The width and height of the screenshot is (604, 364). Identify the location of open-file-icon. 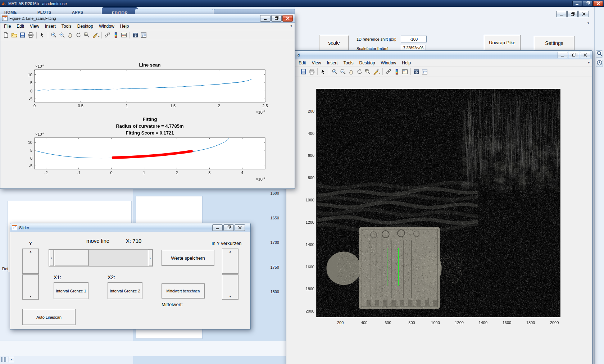
(14, 35).